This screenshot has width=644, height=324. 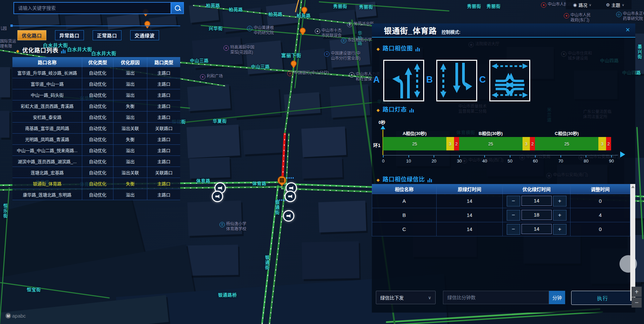 I want to click on tab-交通绿波: 交通绿波, so click(x=145, y=35).